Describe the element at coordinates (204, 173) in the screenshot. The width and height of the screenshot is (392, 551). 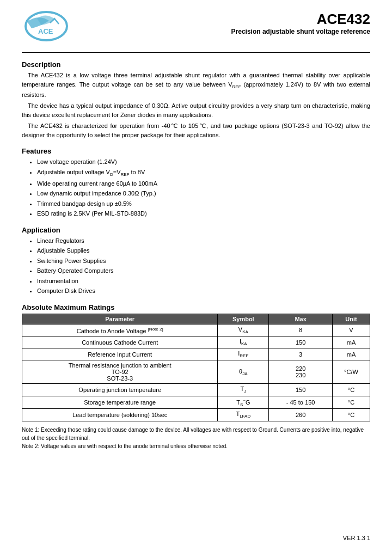
I see `feature-item-2: Adjustable output voltage VD=VREF to 8V` at that location.